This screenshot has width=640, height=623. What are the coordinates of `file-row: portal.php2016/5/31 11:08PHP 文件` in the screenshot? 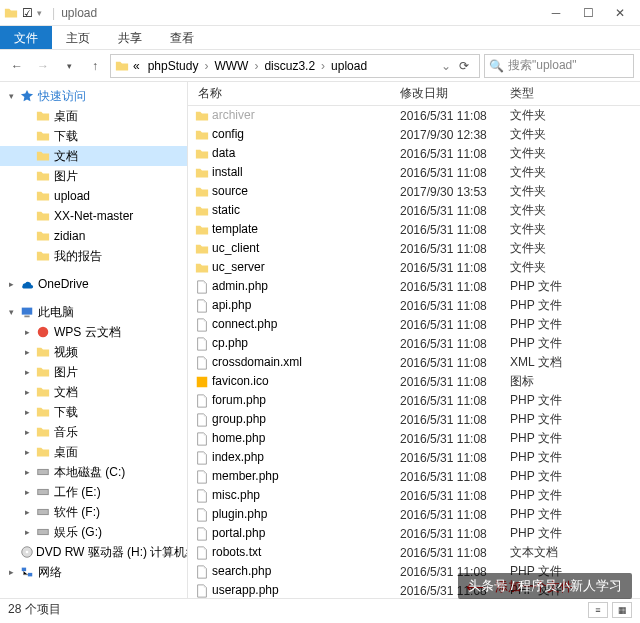 It's located at (414, 534).